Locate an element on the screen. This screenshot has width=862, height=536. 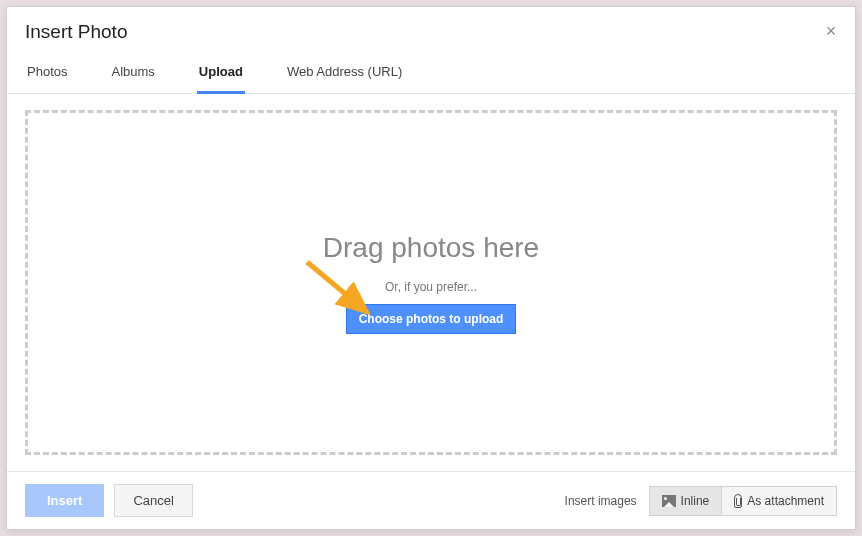
dialog-footer: Insert Cancel Insert images Inline As at… is located at coordinates (431, 500).